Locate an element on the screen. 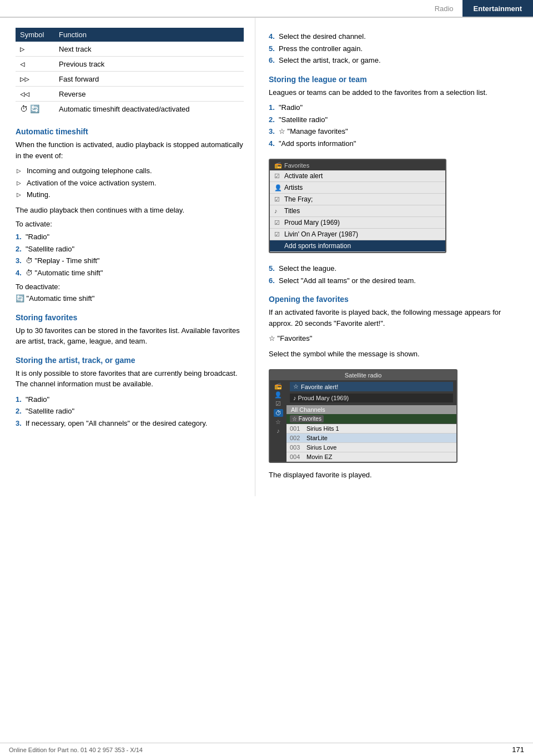 This screenshot has width=533, height=756. deactivate-step: 🔄 "Automatic time shift" is located at coordinates (130, 299).